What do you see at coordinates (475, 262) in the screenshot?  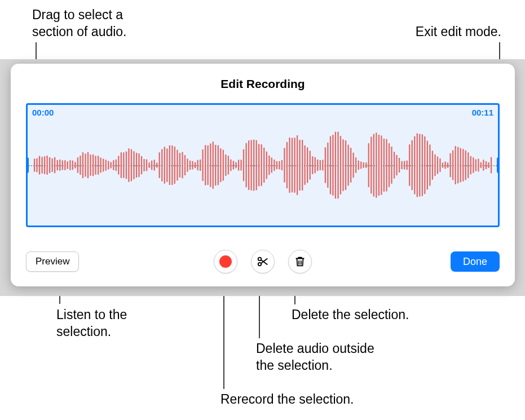 I see `done-button: Done` at bounding box center [475, 262].